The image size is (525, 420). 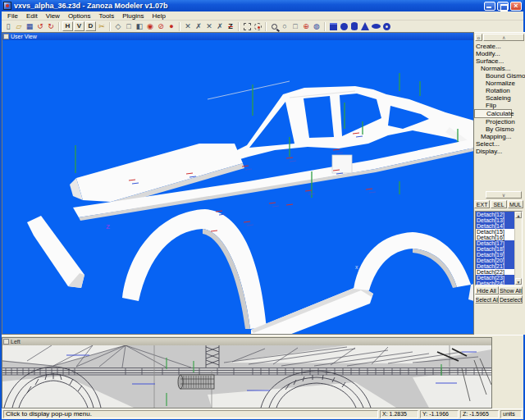 I want to click on rect-select-icon, so click(x=247, y=26).